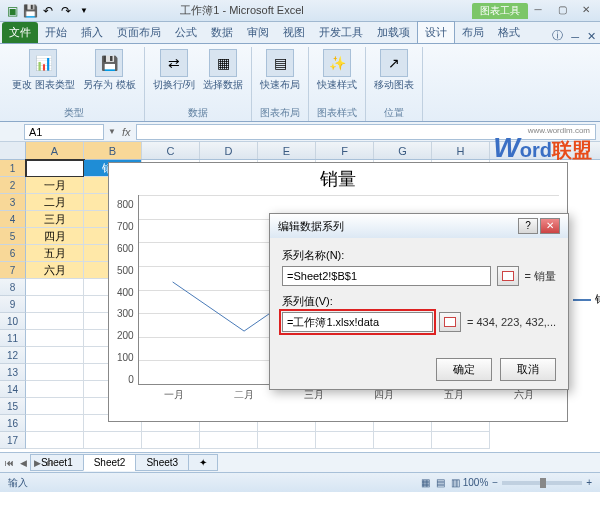 Image resolution: width=600 pixels, height=506 pixels. What do you see at coordinates (394, 76) in the screenshot?
I see `move-chart-button: ↗移动图表` at bounding box center [394, 76].